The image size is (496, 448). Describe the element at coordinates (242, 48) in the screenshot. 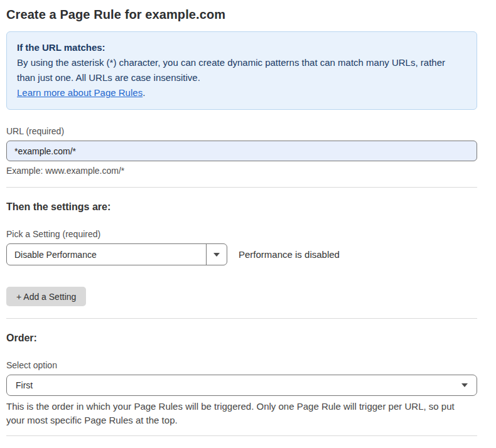

I see `info-box-heading: If the URL matches:` at that location.